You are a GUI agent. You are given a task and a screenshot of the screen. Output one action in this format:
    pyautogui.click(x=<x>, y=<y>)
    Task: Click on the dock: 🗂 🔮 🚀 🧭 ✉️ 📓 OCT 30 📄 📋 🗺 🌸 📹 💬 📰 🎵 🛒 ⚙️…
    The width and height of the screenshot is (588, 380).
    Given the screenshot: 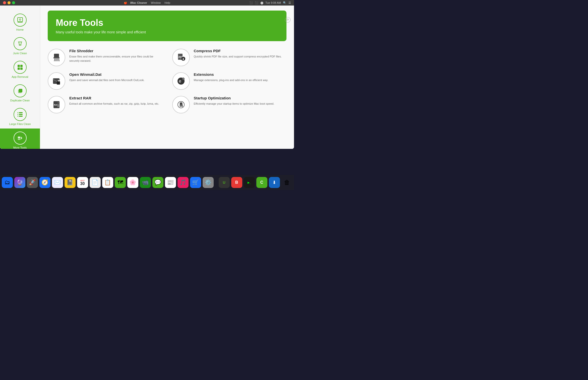 What is the action you would take?
    pyautogui.click(x=147, y=182)
    